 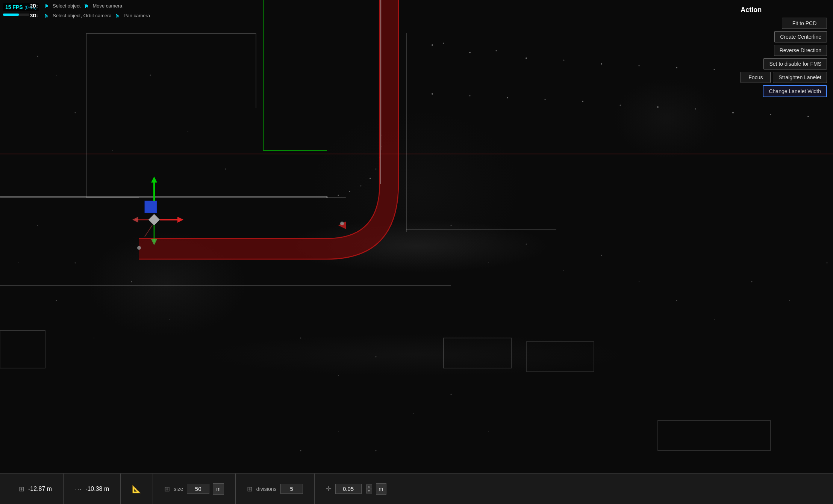 I want to click on divisions-label: divisions, so click(x=267, y=489).